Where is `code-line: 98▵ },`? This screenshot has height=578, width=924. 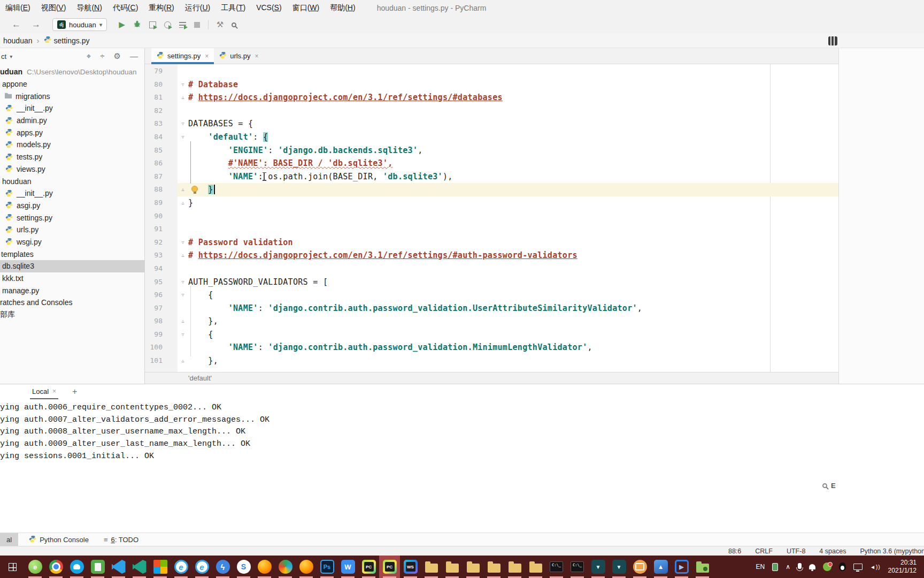
code-line: 98▵ }, is located at coordinates (492, 321).